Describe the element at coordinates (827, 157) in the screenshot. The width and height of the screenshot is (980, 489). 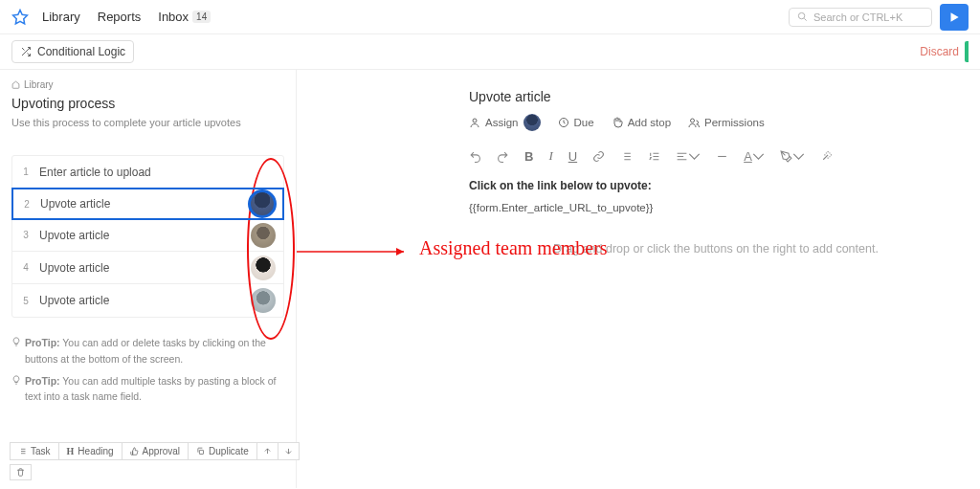
I see `clear-format-button` at that location.